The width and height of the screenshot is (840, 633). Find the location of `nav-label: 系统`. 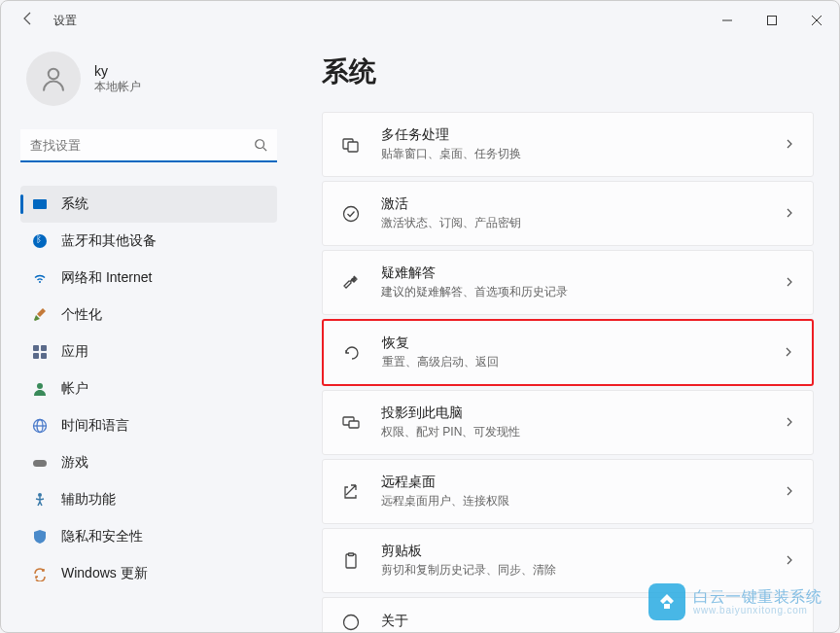

nav-label: 系统 is located at coordinates (75, 204).